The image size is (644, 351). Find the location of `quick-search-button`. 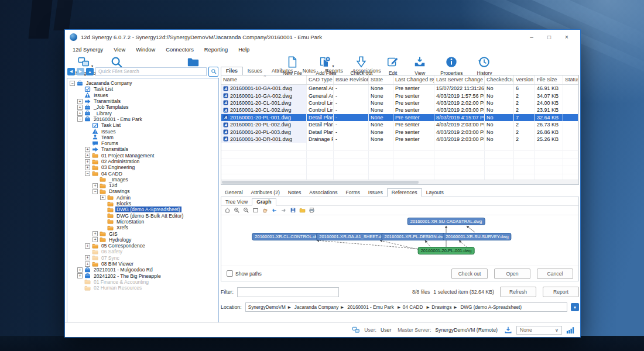

quick-search-button is located at coordinates (213, 71).